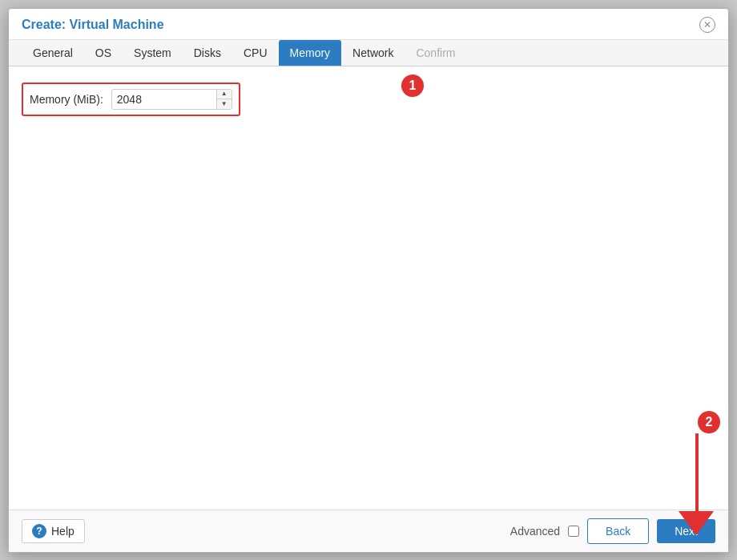 The width and height of the screenshot is (737, 560). Describe the element at coordinates (436, 53) in the screenshot. I see `tab-confirm: Confirm` at that location.